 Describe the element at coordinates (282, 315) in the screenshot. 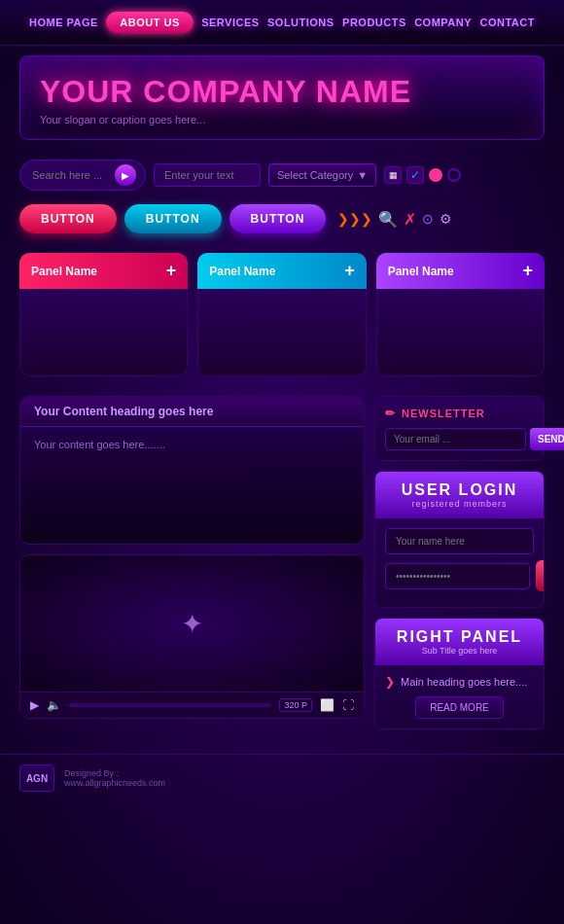

I see `panel-cyan: Panel Name +` at that location.